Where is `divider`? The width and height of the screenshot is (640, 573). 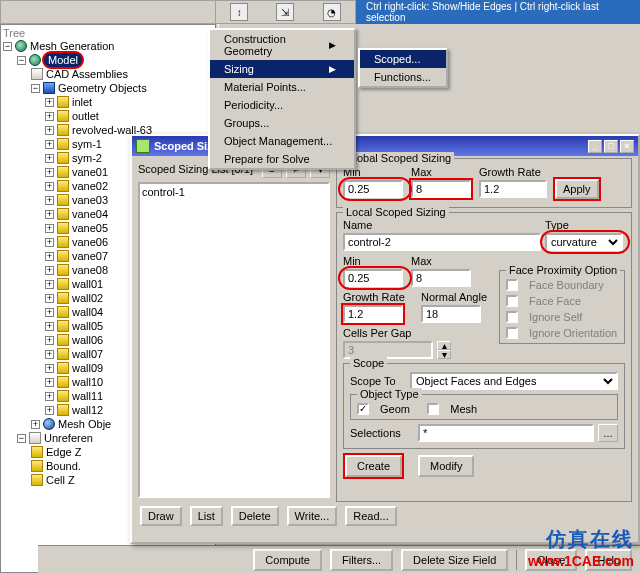
divider is located at coordinates (516, 560).